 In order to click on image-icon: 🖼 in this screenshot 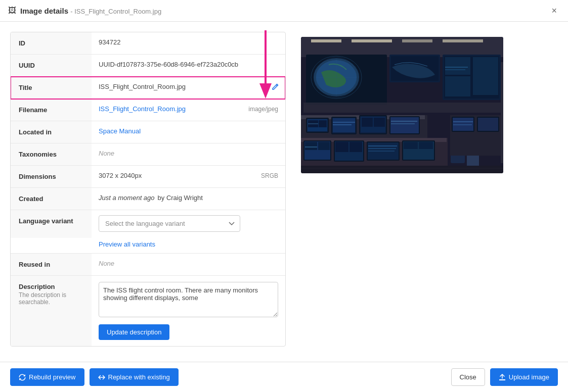, I will do `click(12, 11)`.